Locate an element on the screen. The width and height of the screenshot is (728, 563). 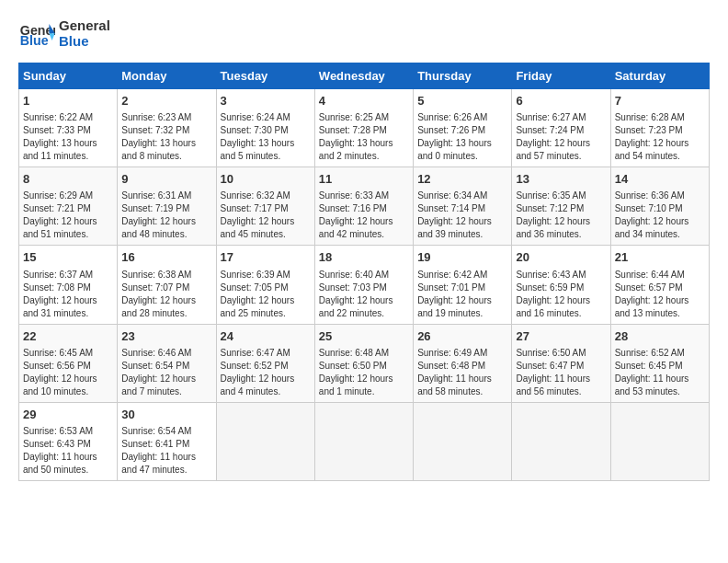
day-info: Sunrise: 6:34 AM Sunset: 7:14 PM Dayligh… is located at coordinates (462, 215).